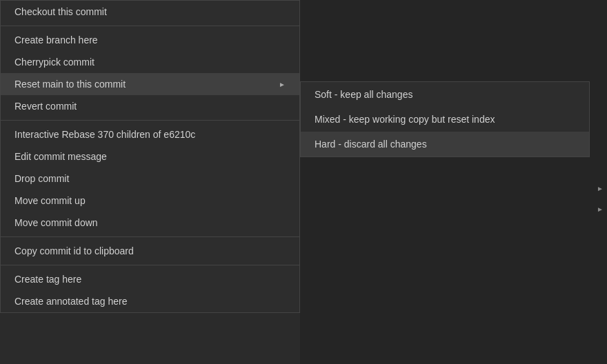 This screenshot has height=364, width=607. Describe the element at coordinates (46, 106) in the screenshot. I see `menu-item-revert-label: Revert commit` at that location.